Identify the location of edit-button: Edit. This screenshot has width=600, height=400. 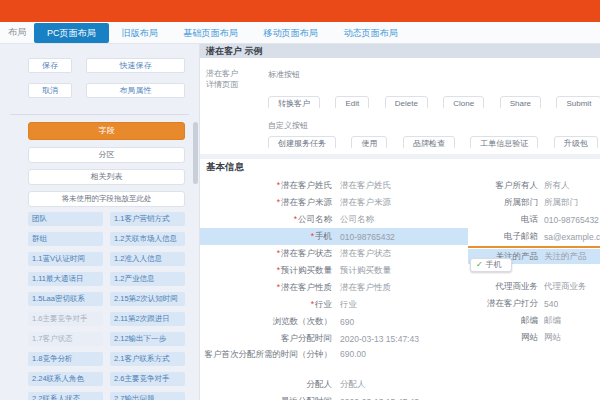
(352, 102).